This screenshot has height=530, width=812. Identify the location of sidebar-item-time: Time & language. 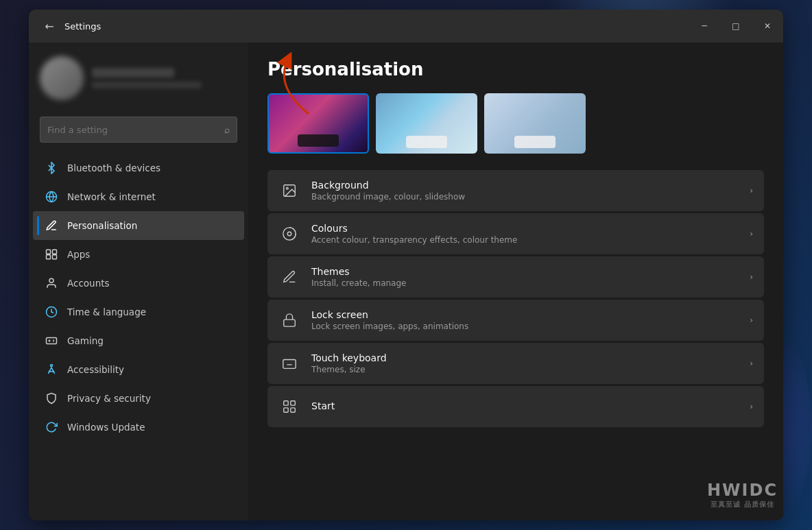
(139, 312).